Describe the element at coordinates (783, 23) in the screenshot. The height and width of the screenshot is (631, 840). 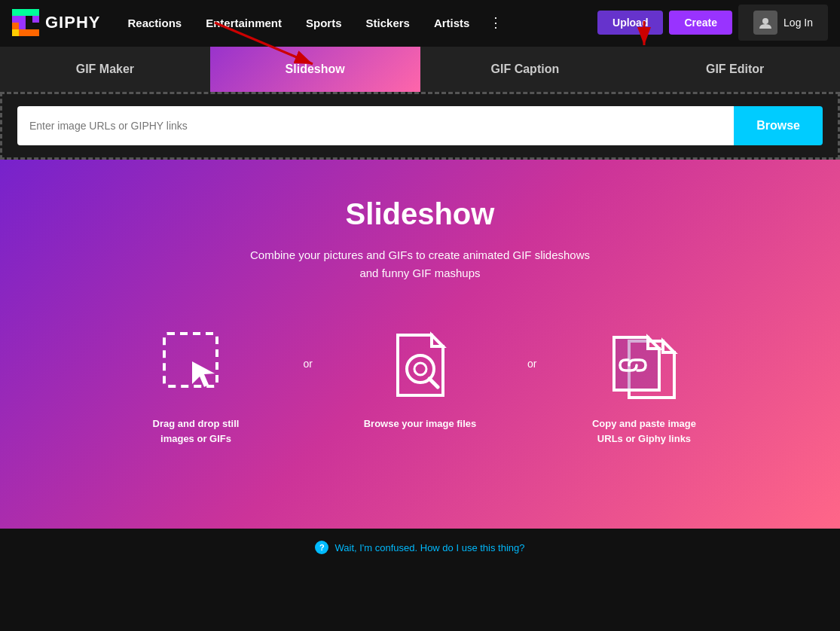
I see `login-button: Log In` at that location.